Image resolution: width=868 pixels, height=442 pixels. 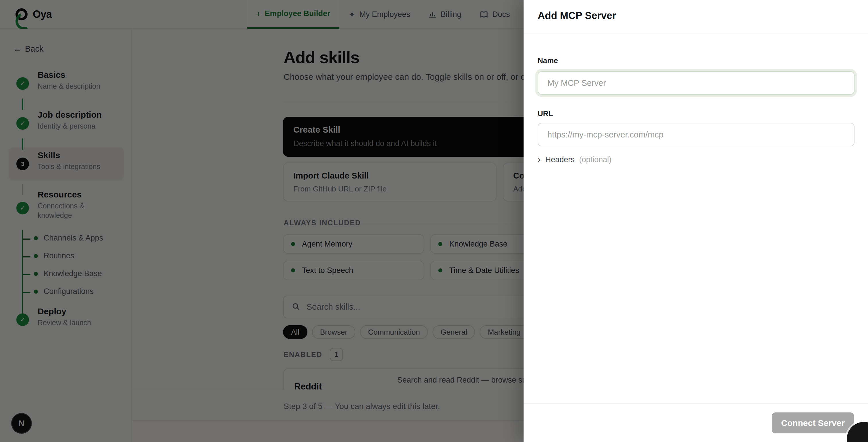 I want to click on headers-optional-label: (optional), so click(x=595, y=160).